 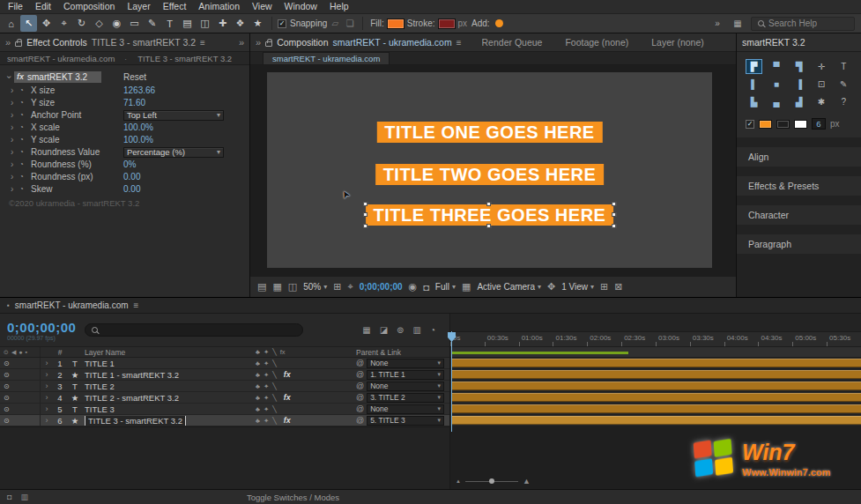 What do you see at coordinates (8, 42) in the screenshot?
I see `panel-chevrons-icon: »` at bounding box center [8, 42].